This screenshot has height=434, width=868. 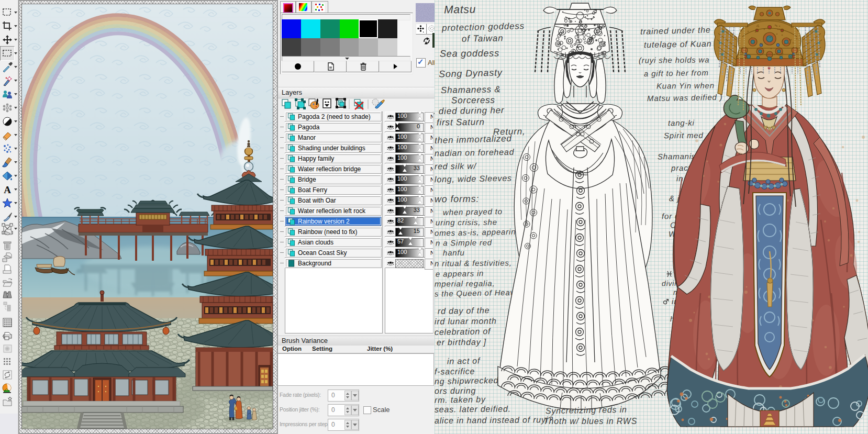 What do you see at coordinates (7, 190) in the screenshot?
I see `svg-text: A` at bounding box center [7, 190].